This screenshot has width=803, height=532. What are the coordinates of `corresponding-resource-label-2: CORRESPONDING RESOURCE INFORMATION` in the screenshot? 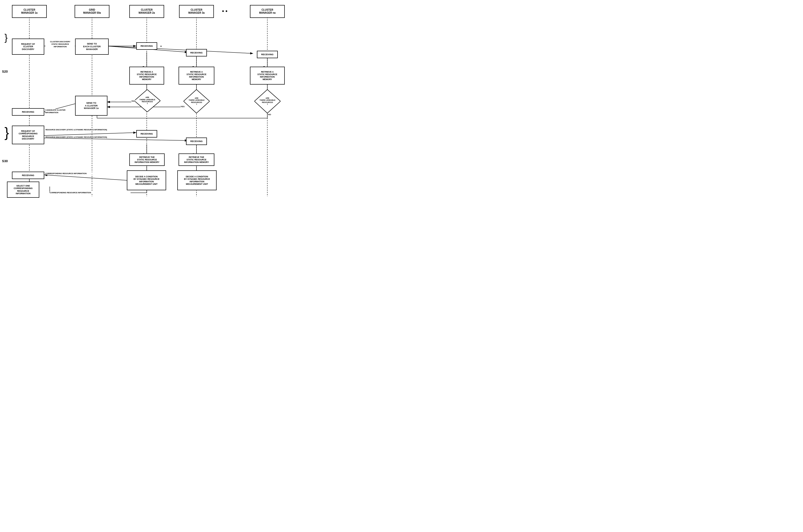 It's located at (90, 193).